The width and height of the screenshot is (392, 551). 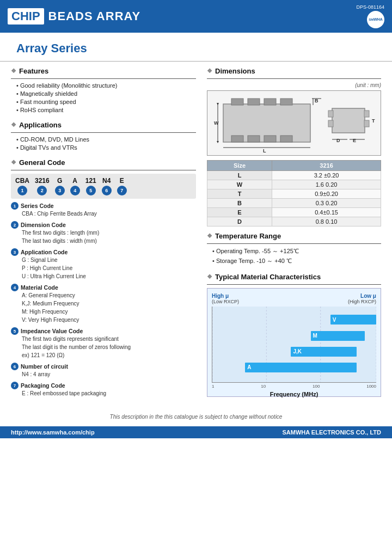 What do you see at coordinates (249, 367) in the screenshot?
I see `chart-bar-label-a: A` at bounding box center [249, 367].